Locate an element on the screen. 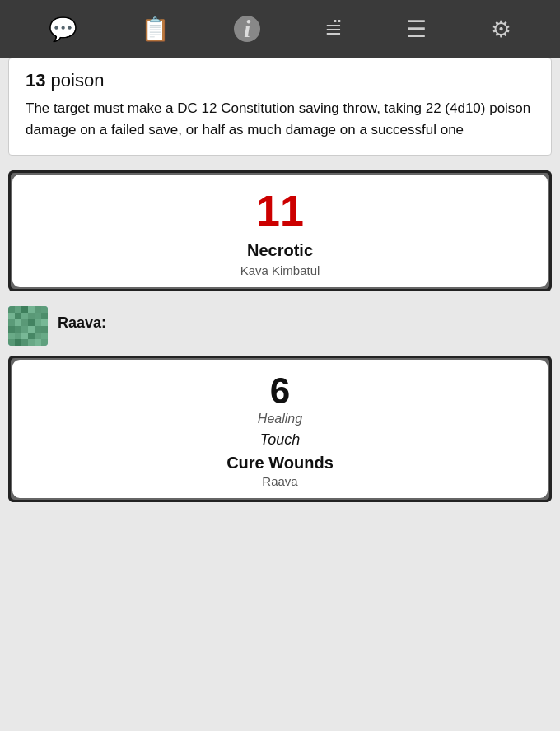  poison-description: The target must make a DC 12 Constitutio… is located at coordinates (280, 119).